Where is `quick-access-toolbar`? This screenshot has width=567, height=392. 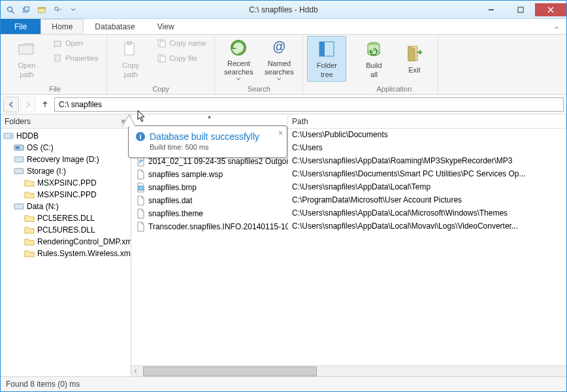
quick-access-toolbar is located at coordinates (42, 10).